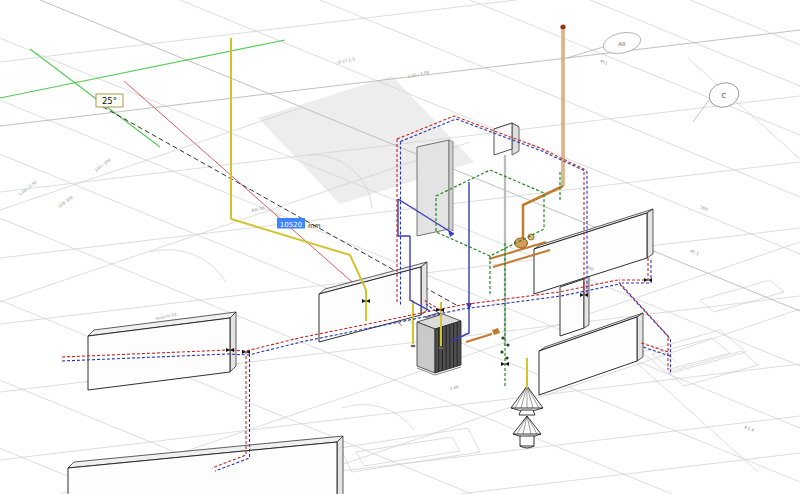  Describe the element at coordinates (516, 183) in the screenshot. I see `orange-pipes` at that location.